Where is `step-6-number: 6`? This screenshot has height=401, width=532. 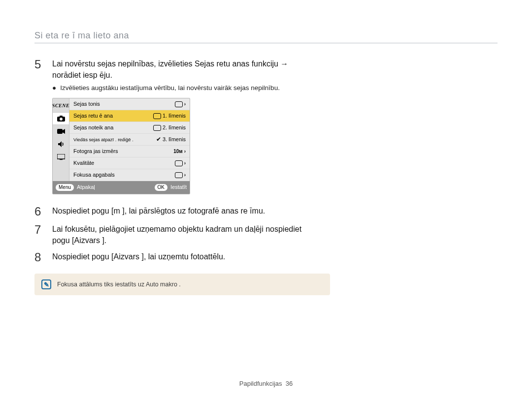
step-6-number: 6 is located at coordinates (40, 212).